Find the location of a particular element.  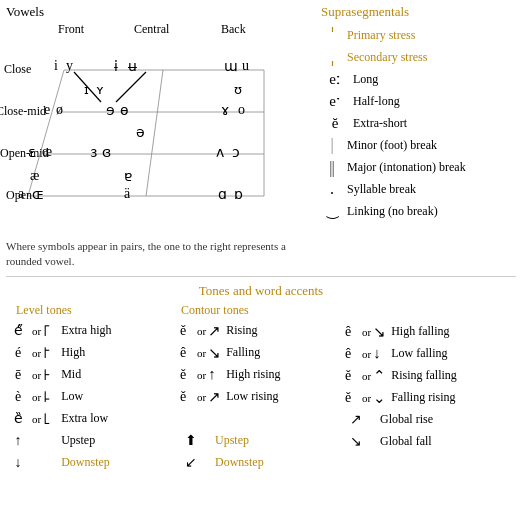

tone-or-r3: or is located at coordinates (202, 375).